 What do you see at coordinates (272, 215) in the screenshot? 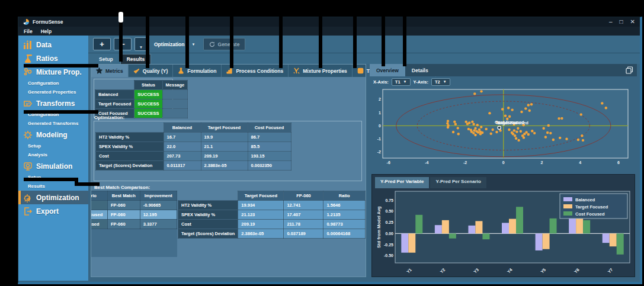
I see `table-row: SPEX Validity %21.12317.4071.2135` at bounding box center [272, 215].